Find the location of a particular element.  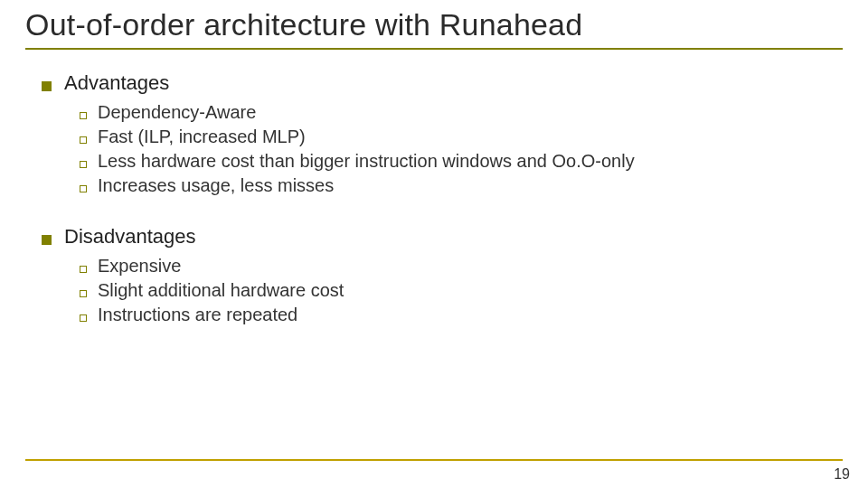

list-item: Instructions are repeated is located at coordinates (461, 314).